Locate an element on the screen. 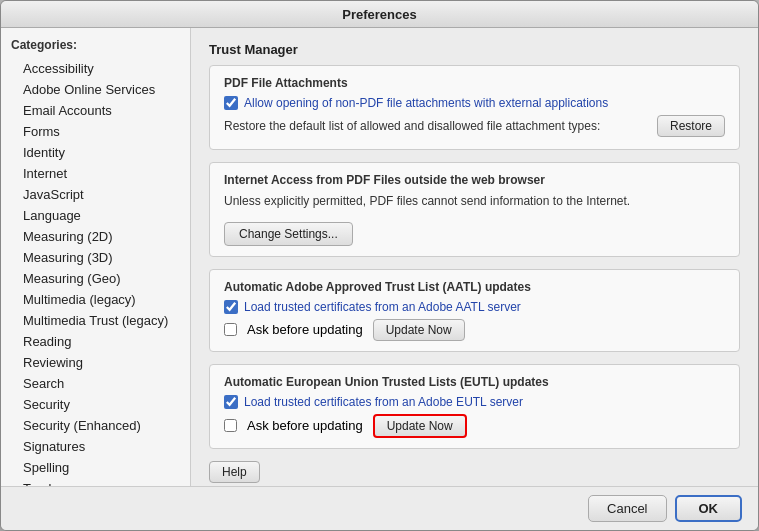 The width and height of the screenshot is (759, 531). footer-right: Cancel OK is located at coordinates (665, 508).